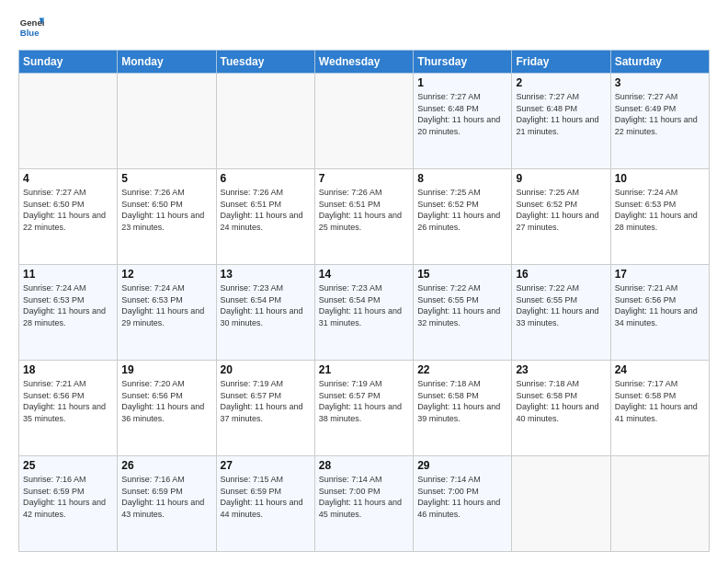 This screenshot has height=563, width=728. What do you see at coordinates (167, 408) in the screenshot?
I see `calendar-cell: 19Sunrise: 7:20 AM Sunset: 6:56 PM Dayli…` at bounding box center [167, 408].